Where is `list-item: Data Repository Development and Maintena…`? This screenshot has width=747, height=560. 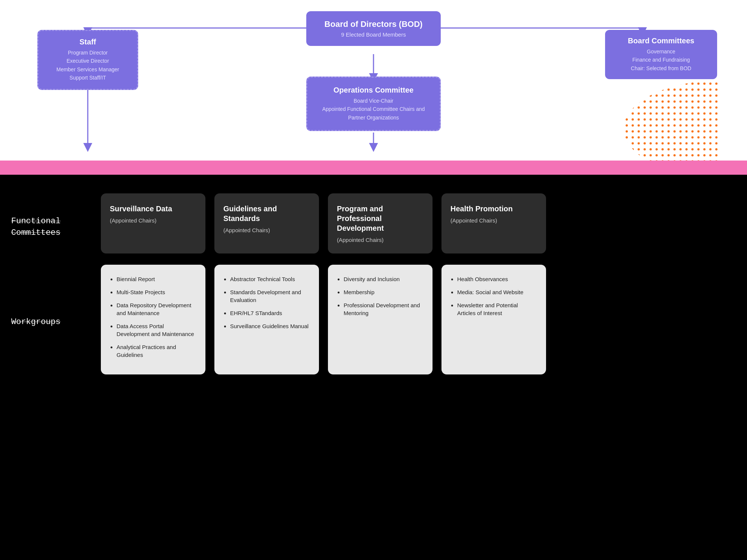 list-item: Data Repository Development and Maintena… is located at coordinates (156, 309).